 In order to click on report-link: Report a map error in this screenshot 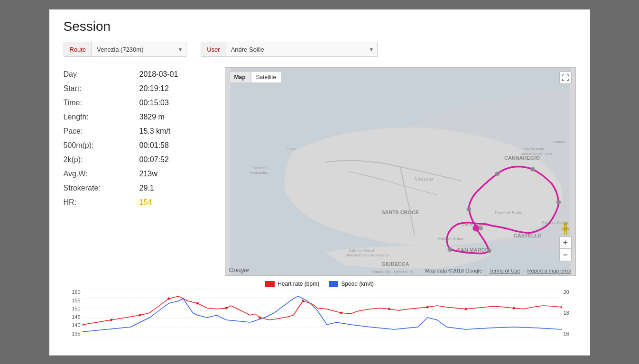, I will do `click(549, 271)`.